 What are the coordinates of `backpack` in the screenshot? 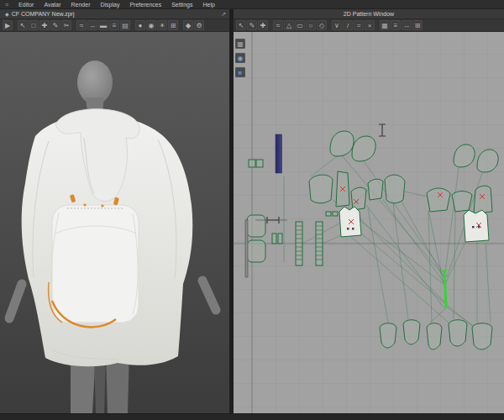 It's located at (94, 260).